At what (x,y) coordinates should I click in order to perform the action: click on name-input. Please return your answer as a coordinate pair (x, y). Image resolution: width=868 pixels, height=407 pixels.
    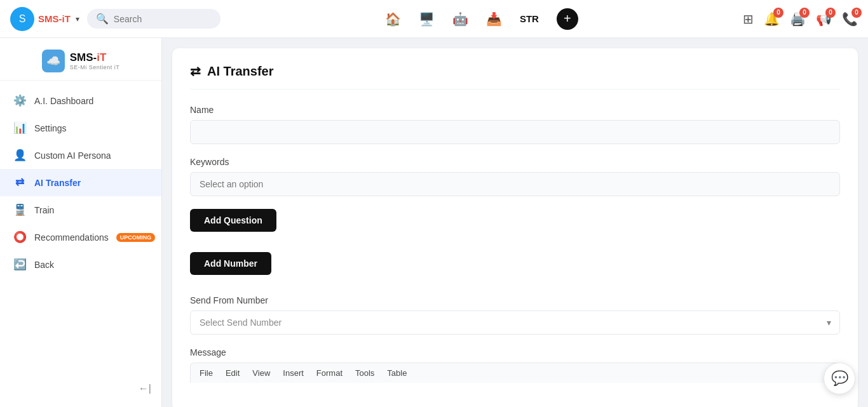
    Looking at the image, I should click on (515, 132).